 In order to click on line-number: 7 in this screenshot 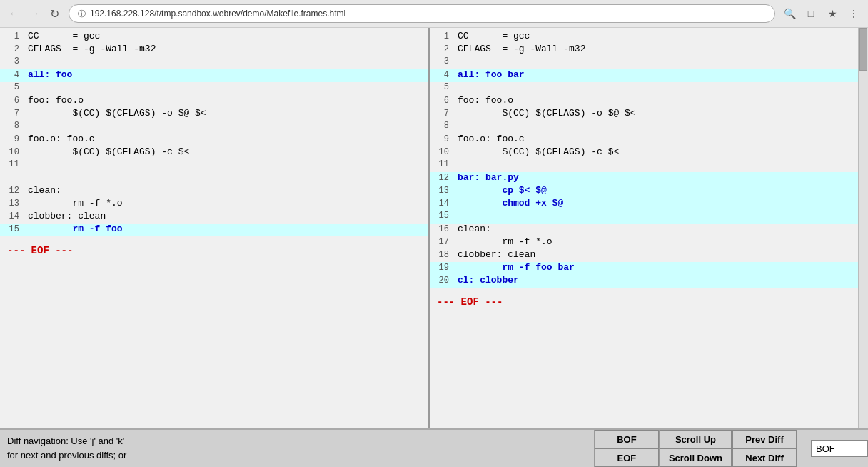, I will do `click(443, 114)`.